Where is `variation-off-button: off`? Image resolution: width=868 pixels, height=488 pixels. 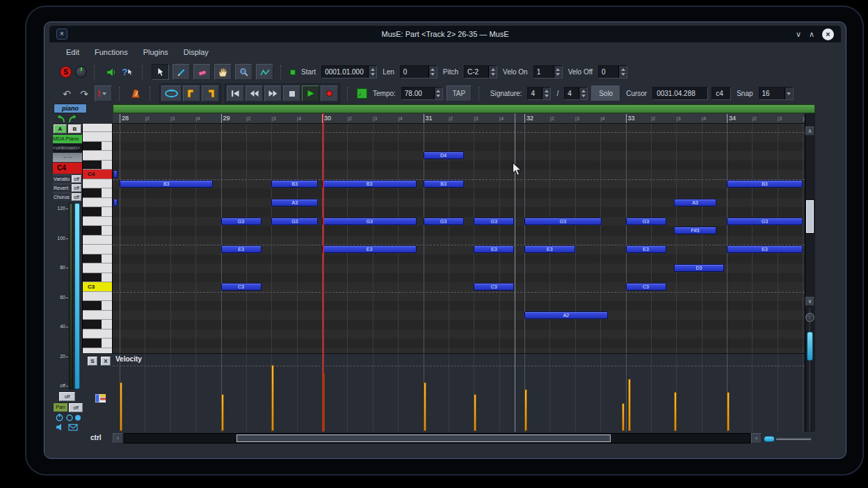 variation-off-button: off is located at coordinates (77, 179).